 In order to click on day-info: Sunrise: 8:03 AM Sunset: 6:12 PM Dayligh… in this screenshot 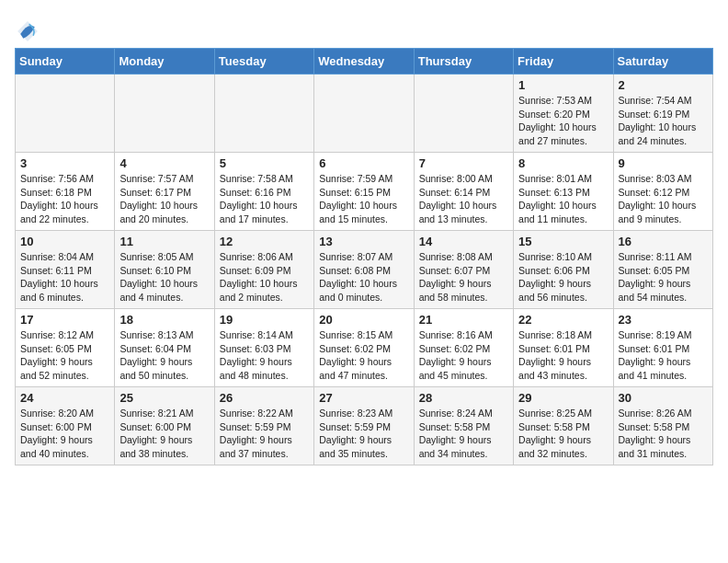, I will do `click(664, 199)`.